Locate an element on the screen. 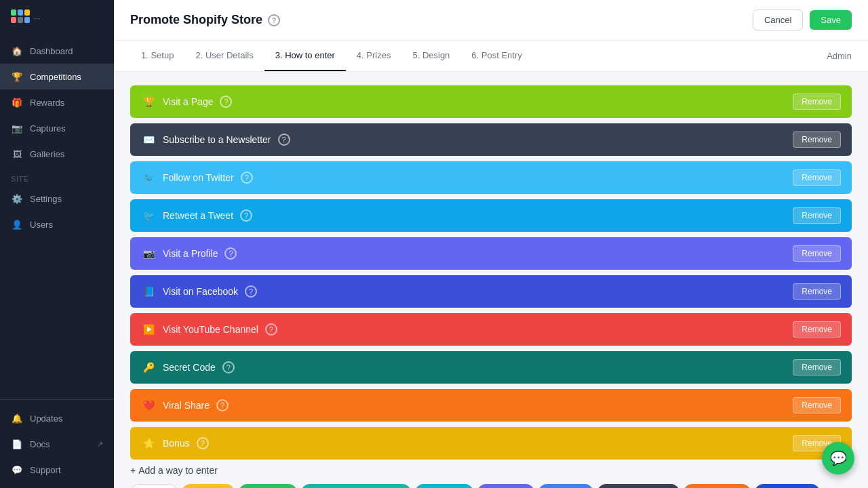  entry-row-title: Retweet a Tweet is located at coordinates (198, 216).